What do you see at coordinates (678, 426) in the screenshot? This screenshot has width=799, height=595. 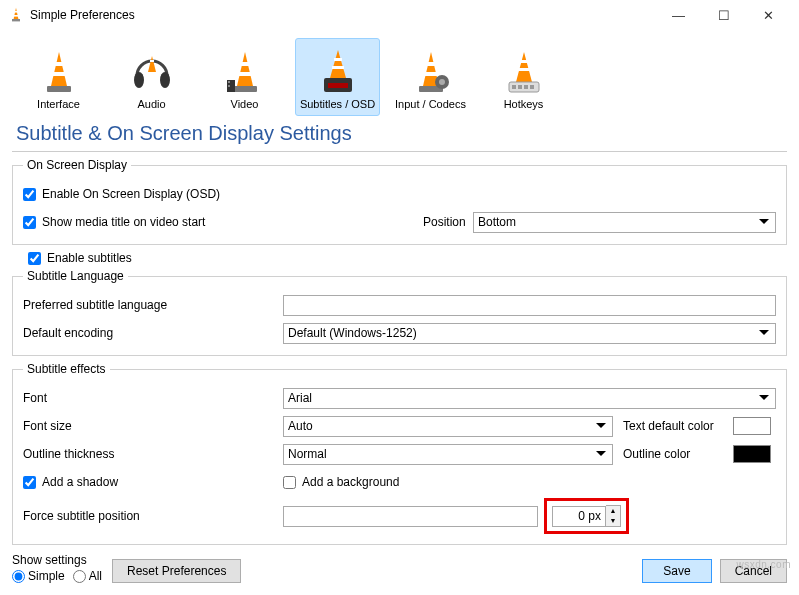 I see `text-color-label: Text default color` at bounding box center [678, 426].